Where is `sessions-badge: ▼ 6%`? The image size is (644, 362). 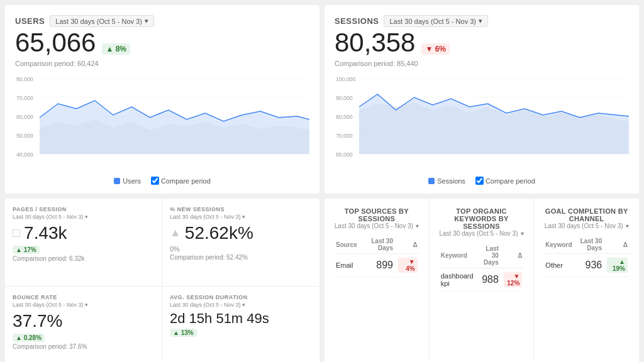 sessions-badge: ▼ 6% is located at coordinates (435, 49).